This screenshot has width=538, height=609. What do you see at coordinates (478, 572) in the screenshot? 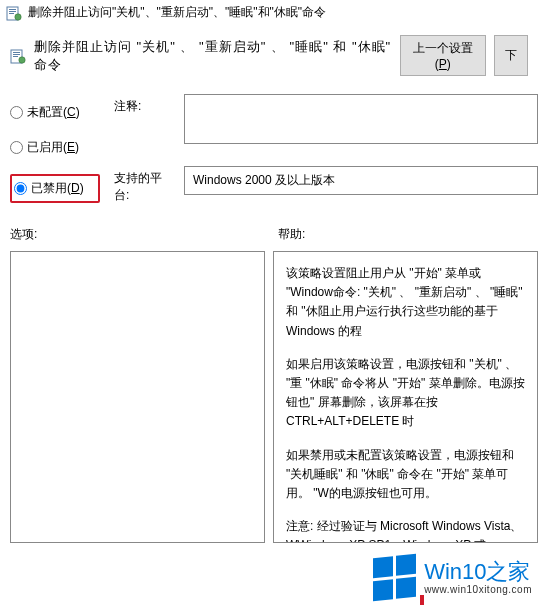
I see `watermark-brand: Win10之家` at bounding box center [478, 572].